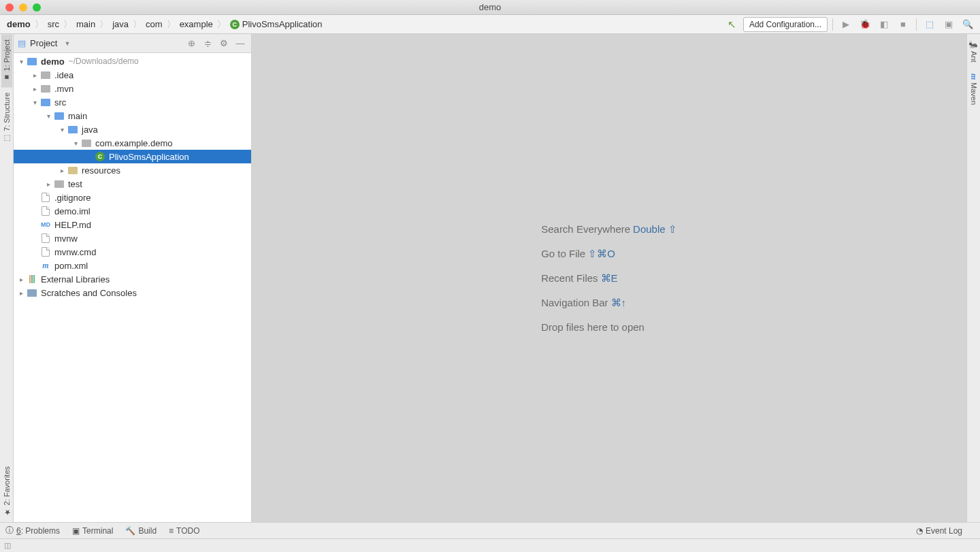 This screenshot has height=552, width=980. Describe the element at coordinates (732, 25) in the screenshot. I see `build-icon: ↖` at that location.